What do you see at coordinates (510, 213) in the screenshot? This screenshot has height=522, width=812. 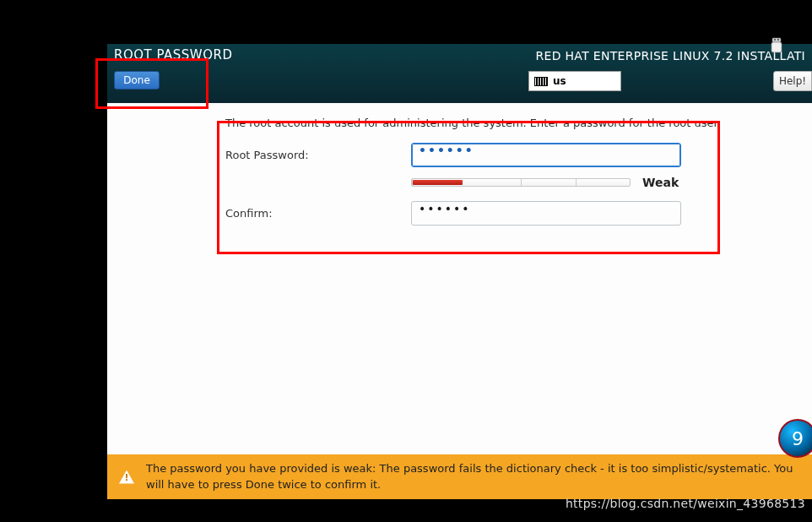 I see `confirm-row: Confirm: ••••••` at bounding box center [510, 213].